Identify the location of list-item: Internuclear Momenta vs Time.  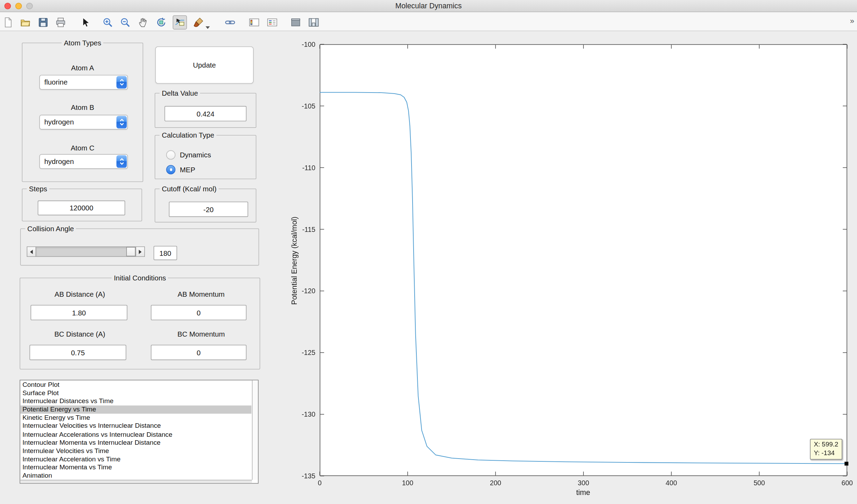
(136, 468).